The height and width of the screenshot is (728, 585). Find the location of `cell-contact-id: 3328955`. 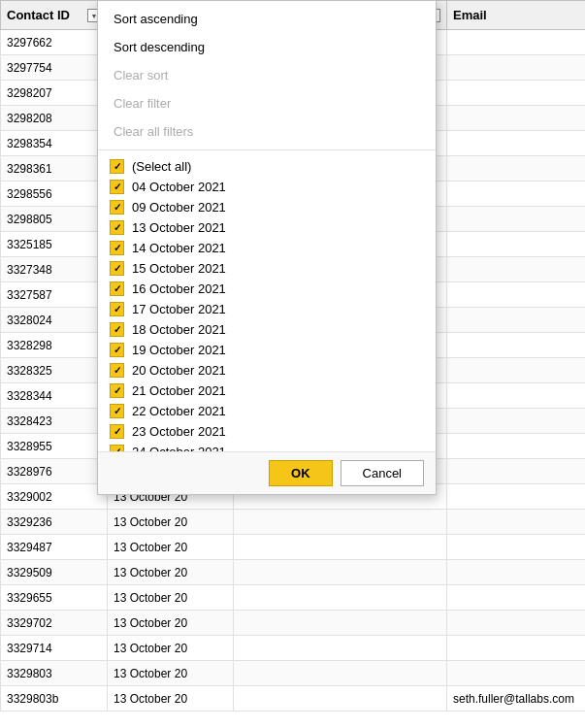

cell-contact-id: 3328955 is located at coordinates (54, 447).